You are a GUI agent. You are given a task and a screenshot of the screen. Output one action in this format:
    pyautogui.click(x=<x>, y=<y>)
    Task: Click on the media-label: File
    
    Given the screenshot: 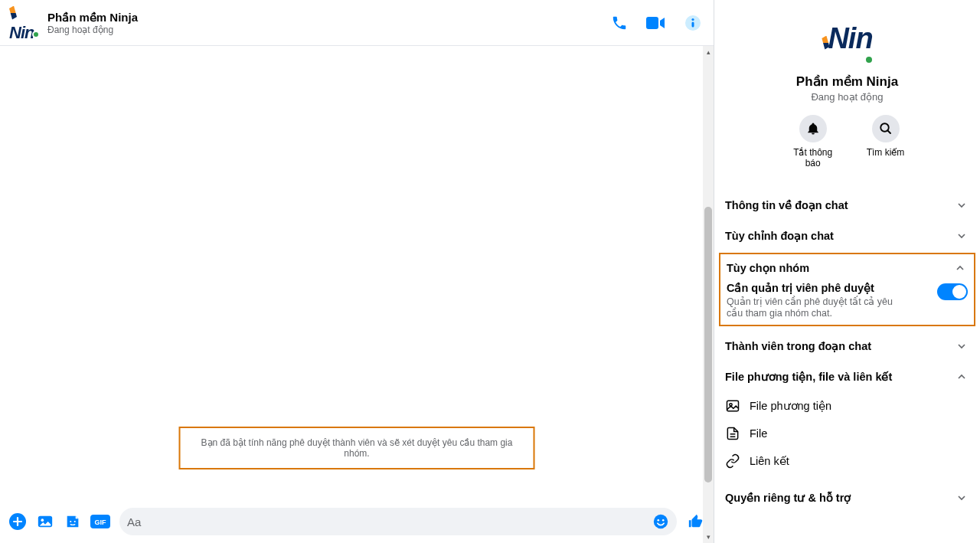 What is the action you would take?
    pyautogui.click(x=758, y=433)
    